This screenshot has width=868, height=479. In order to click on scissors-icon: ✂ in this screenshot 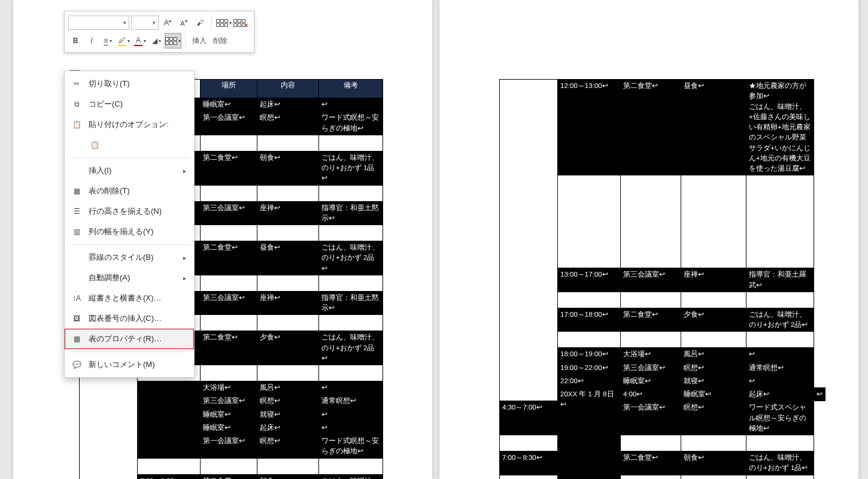, I will do `click(77, 84)`.